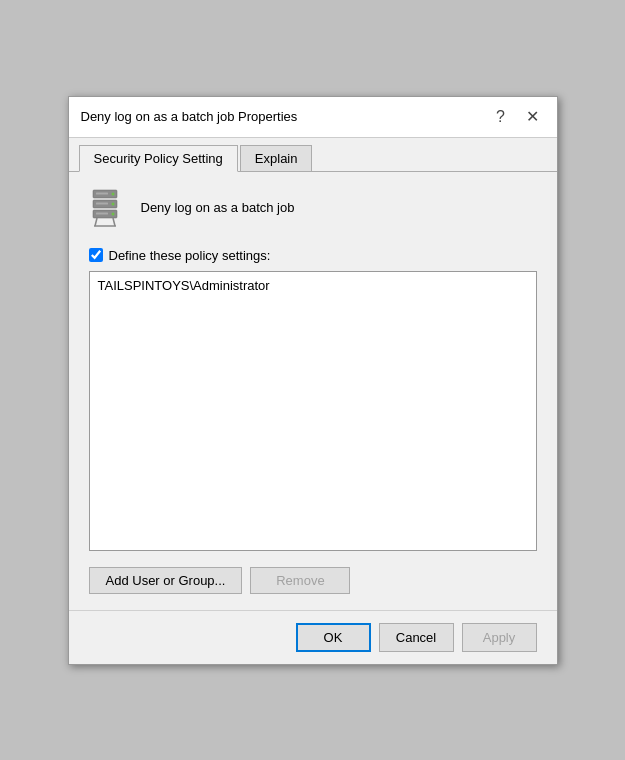 The width and height of the screenshot is (625, 760). Describe the element at coordinates (533, 117) in the screenshot. I see `close-button: ✕` at that location.